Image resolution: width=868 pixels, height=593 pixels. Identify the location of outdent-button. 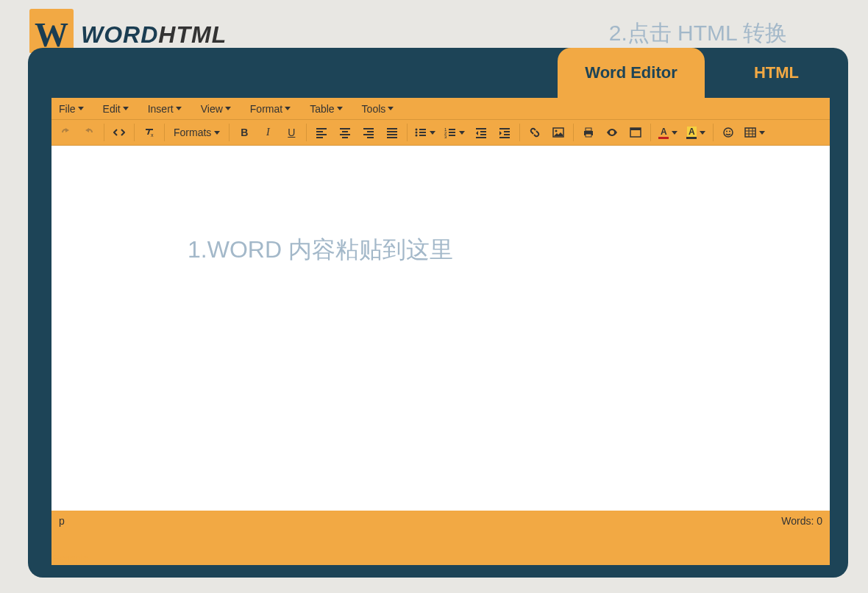
(481, 132).